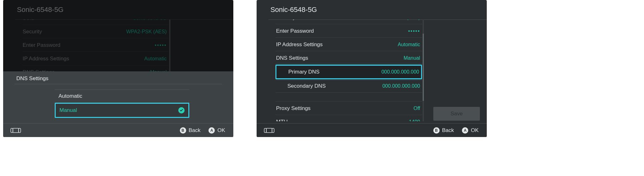 This screenshot has height=176, width=644. I want to click on side-panel: Save, so click(457, 114).